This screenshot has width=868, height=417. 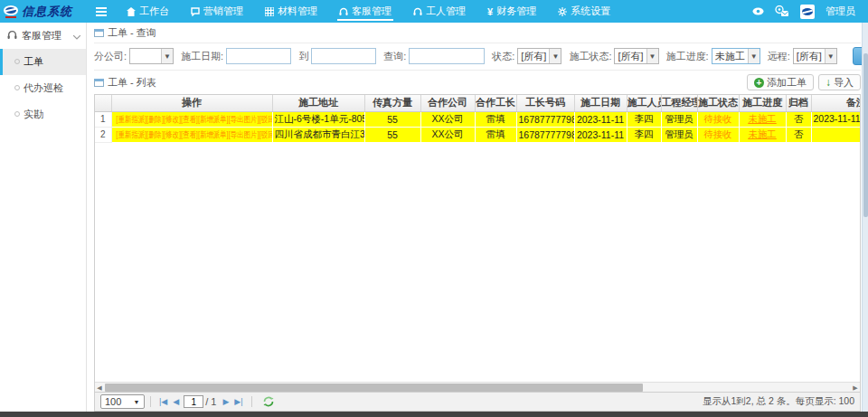 I want to click on col-status: 施工状态, so click(x=718, y=103).